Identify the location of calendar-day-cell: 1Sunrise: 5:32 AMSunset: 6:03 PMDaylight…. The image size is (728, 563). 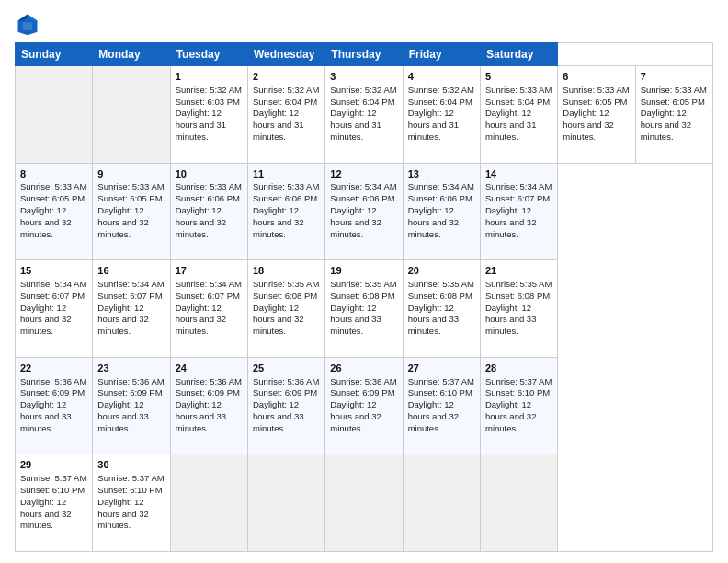
(209, 115).